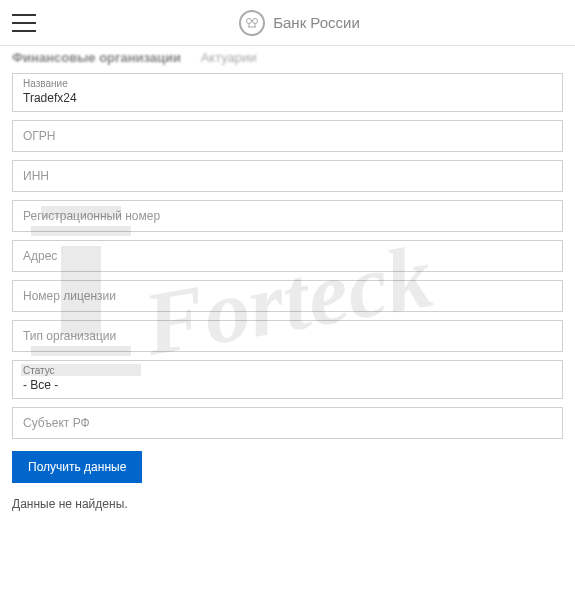  I want to click on address-field-wrapper, so click(288, 256).